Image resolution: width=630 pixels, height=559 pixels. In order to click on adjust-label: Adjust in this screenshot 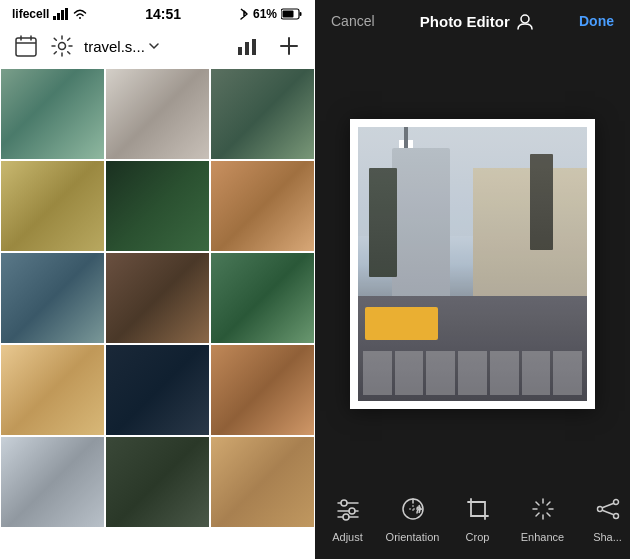, I will do `click(348, 537)`.